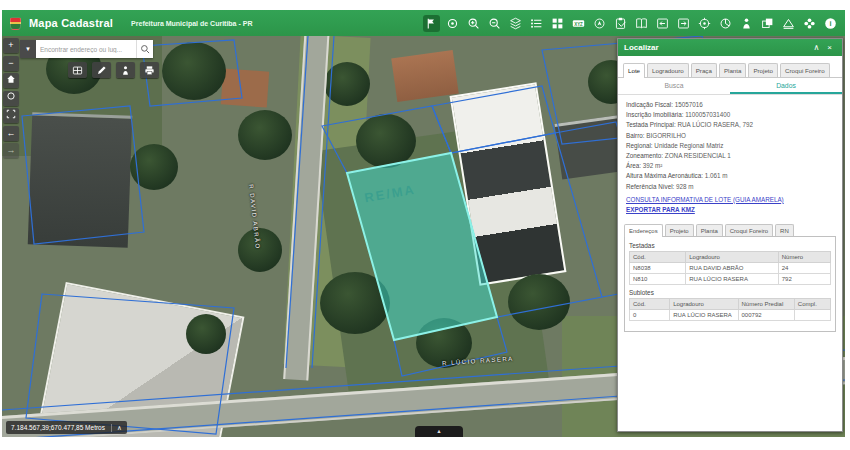 Image resolution: width=850 pixels, height=450 pixels. Describe the element at coordinates (145, 49) in the screenshot. I see `magnifier-icon` at that location.